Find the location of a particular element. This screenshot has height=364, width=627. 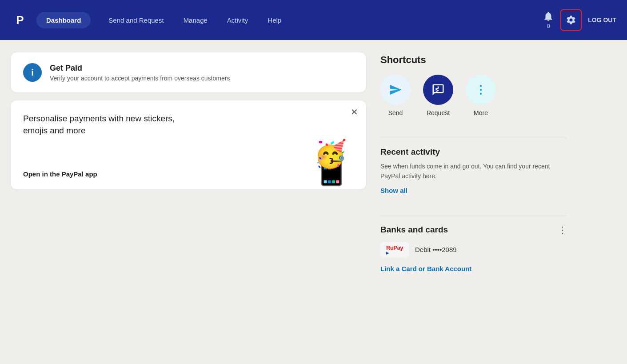

promo-text: Personalise payments with new stickers, … is located at coordinates (108, 124).